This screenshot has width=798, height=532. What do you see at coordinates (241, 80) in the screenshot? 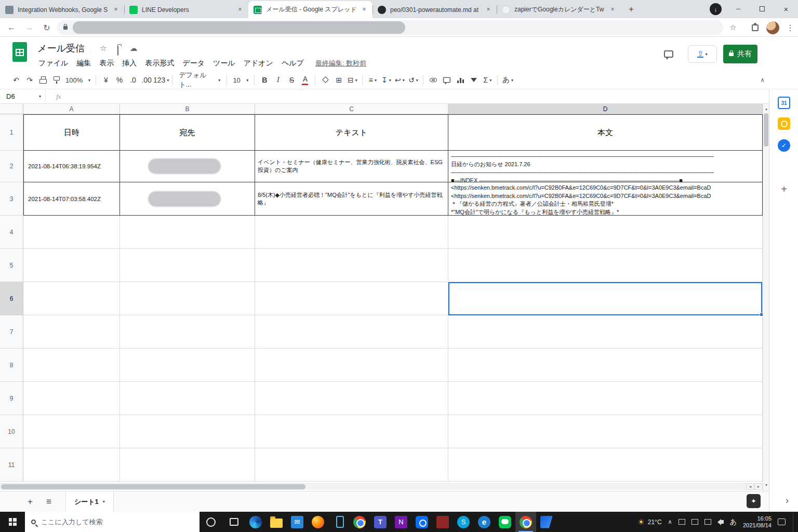
I see `font-size-select: 10▾` at bounding box center [241, 80].